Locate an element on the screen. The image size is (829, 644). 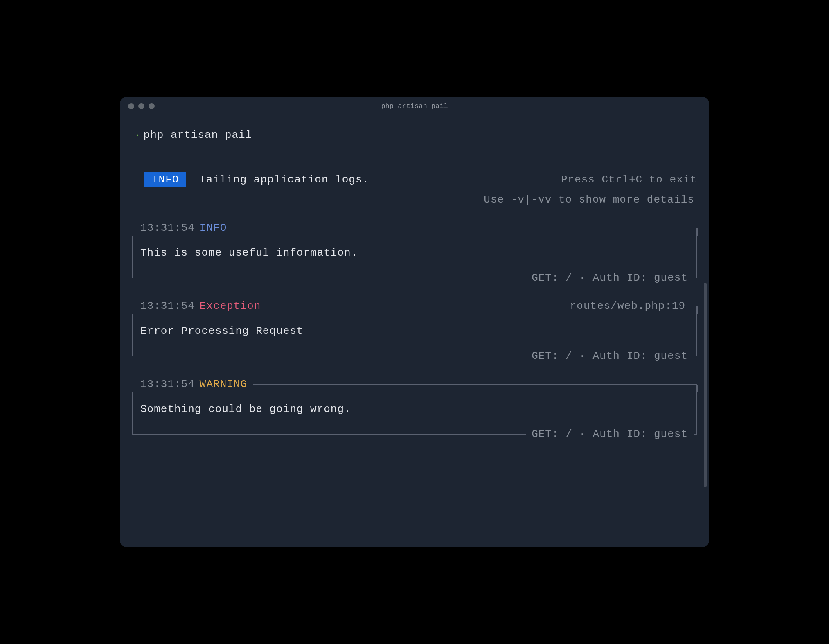
log-message: Error Processing Request is located at coordinates (414, 331).